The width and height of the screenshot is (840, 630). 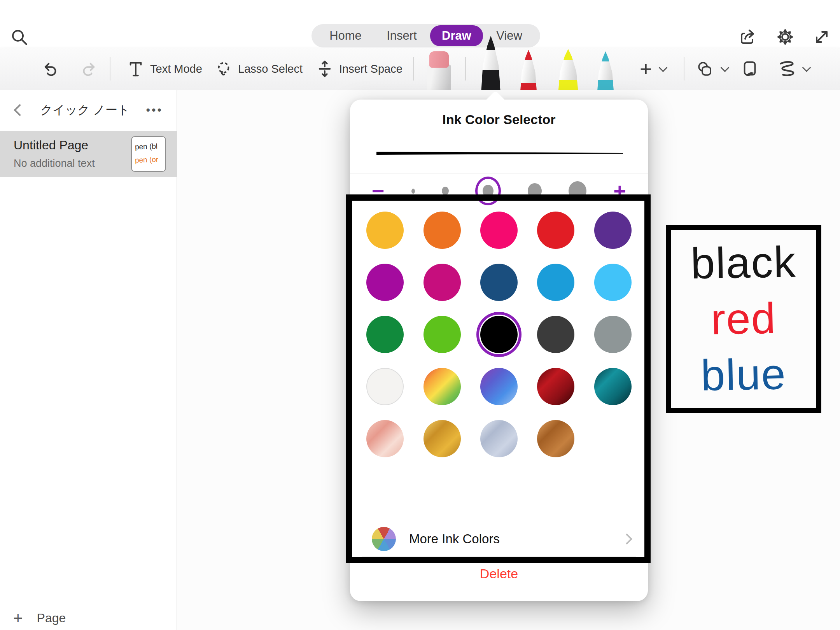 I want to click on app-header: HomeInsertDrawView, so click(x=420, y=24).